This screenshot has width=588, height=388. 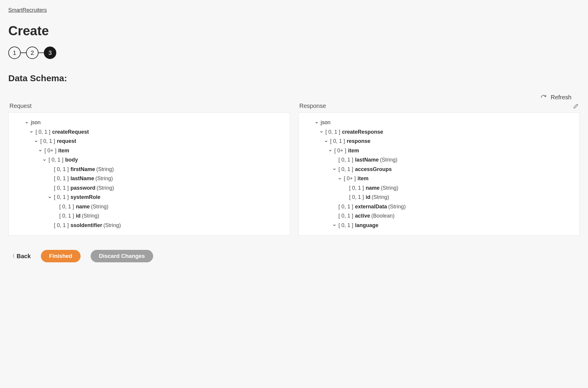 I want to click on tree-node: [ 0, 1 ] createRequest, so click(x=149, y=132).